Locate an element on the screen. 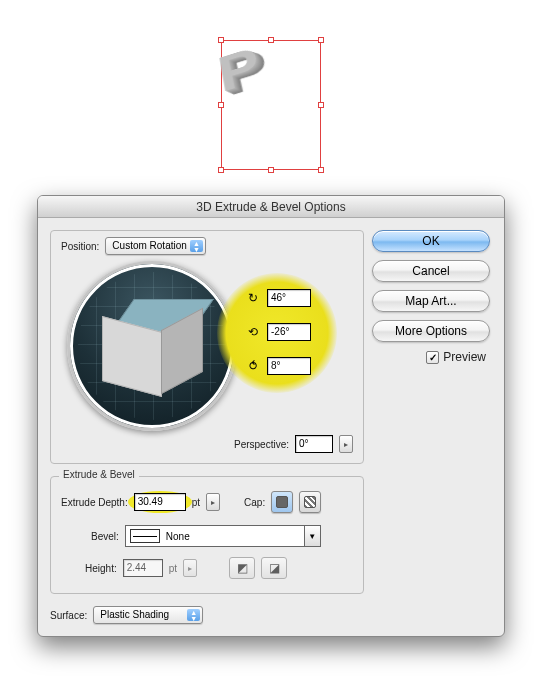 Image resolution: width=542 pixels, height=700 pixels. dialog-title: 3D Extrude & Bevel Options is located at coordinates (270, 207).